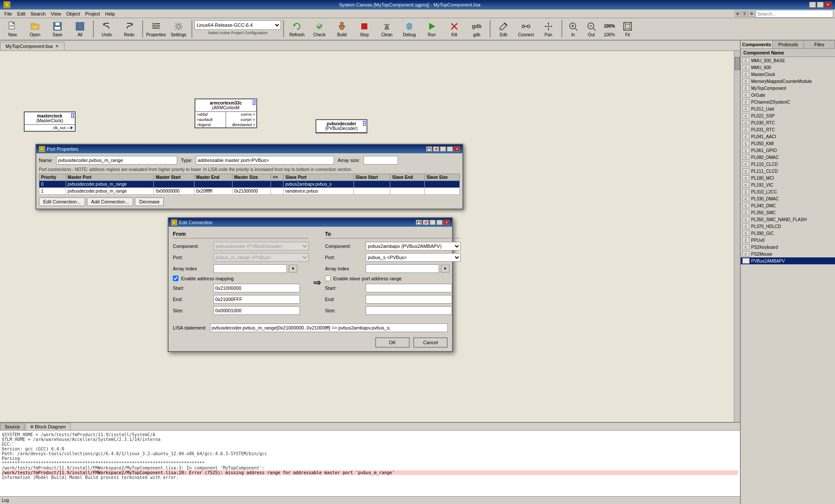 This screenshot has width=835, height=504. I want to click on list-item-pl390: CPL390_GIC, so click(788, 233).